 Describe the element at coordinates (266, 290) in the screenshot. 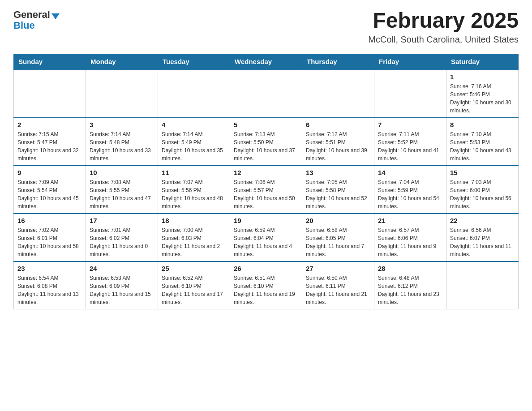

I see `day-info: Sunrise: 6:51 AMSunset: 6:10 PMDaylight:…` at that location.